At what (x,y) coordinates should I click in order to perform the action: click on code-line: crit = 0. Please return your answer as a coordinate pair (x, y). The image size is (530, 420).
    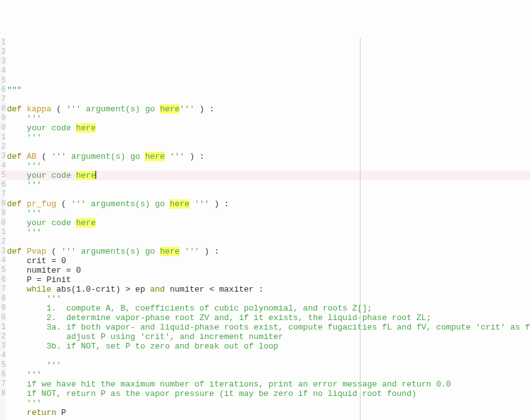
    Looking at the image, I should click on (268, 261).